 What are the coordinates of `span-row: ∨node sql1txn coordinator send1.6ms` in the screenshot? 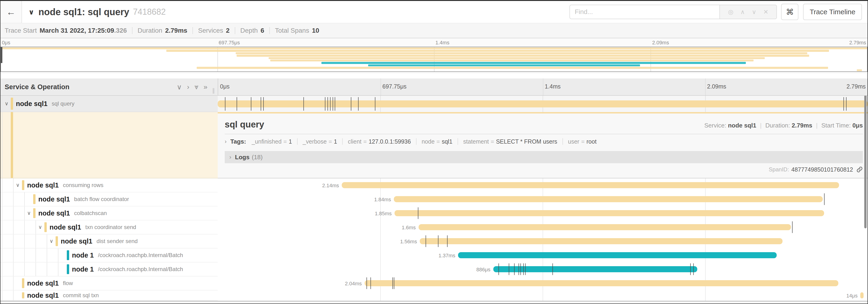 It's located at (434, 228).